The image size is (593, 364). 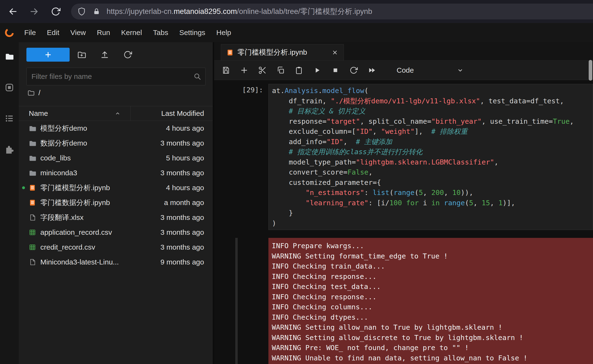 What do you see at coordinates (432, 338) in the screenshot?
I see `output-line: WARNING Setting allow_discrete to True b…` at bounding box center [432, 338].